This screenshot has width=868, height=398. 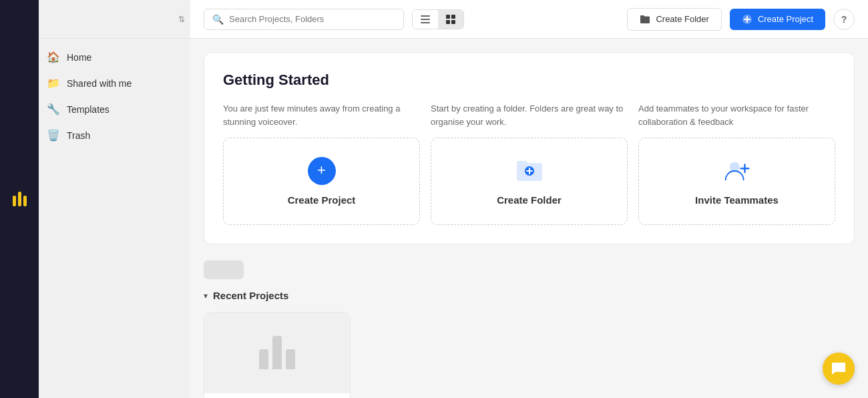 I want to click on gs-desc-create-folder: Start by creating a folder. Folders are …, so click(x=529, y=115).